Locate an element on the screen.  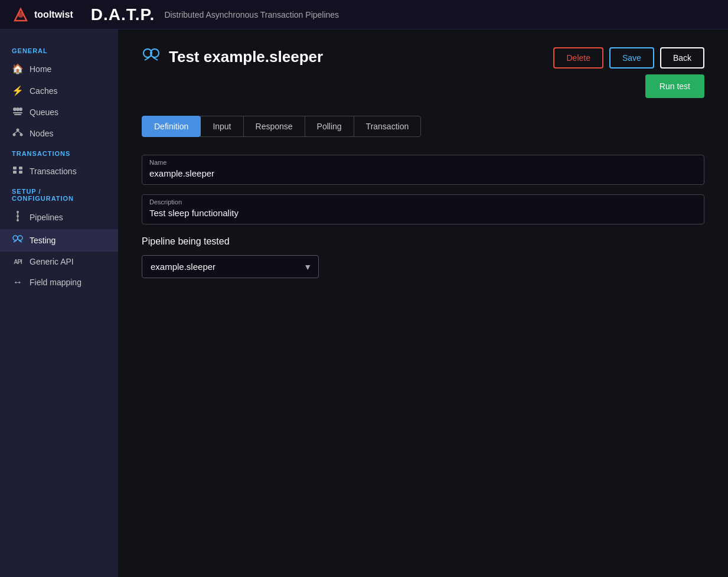
description-label: Description is located at coordinates (423, 202).